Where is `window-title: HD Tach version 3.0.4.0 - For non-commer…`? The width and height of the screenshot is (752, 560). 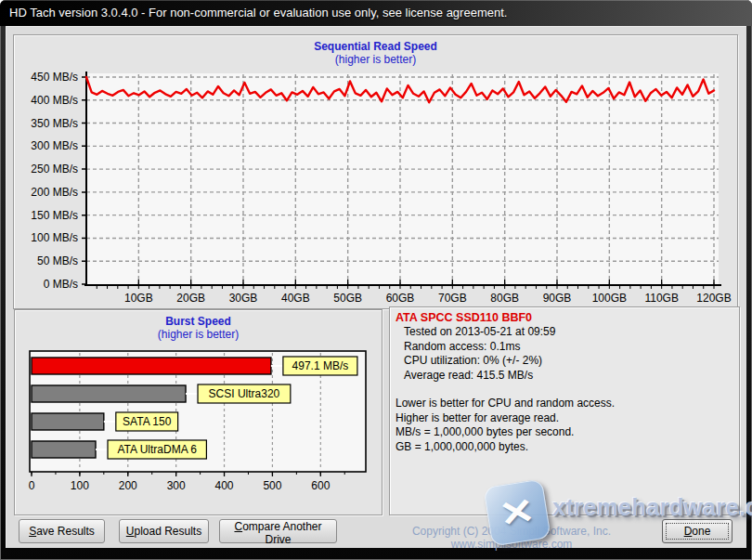
window-title: HD Tach version 3.0.4.0 - For non-commer… is located at coordinates (258, 13).